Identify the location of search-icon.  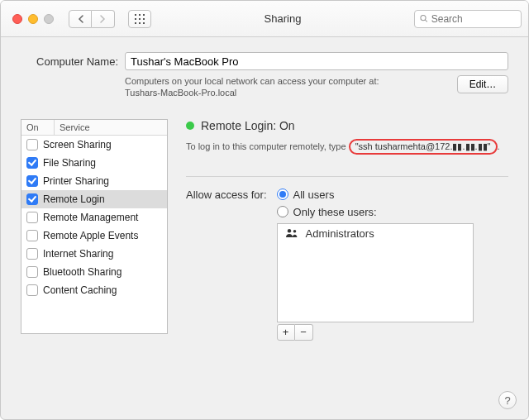
(424, 18).